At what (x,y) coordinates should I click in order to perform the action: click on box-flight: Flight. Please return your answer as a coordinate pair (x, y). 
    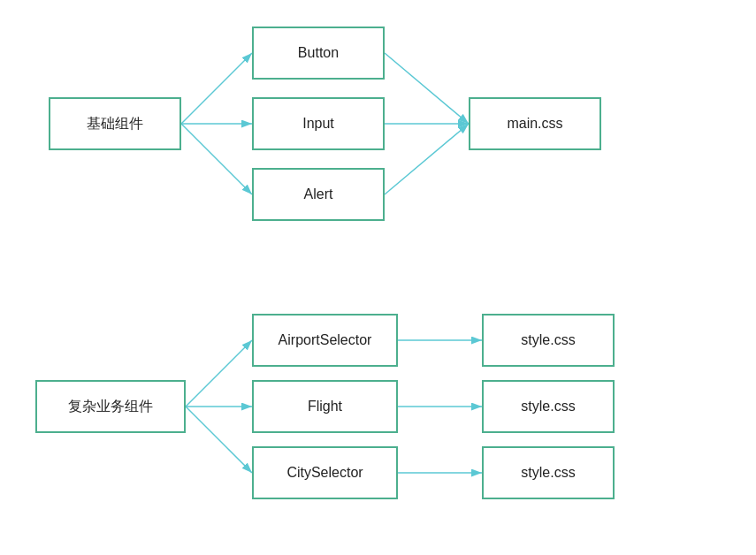
    Looking at the image, I should click on (325, 407).